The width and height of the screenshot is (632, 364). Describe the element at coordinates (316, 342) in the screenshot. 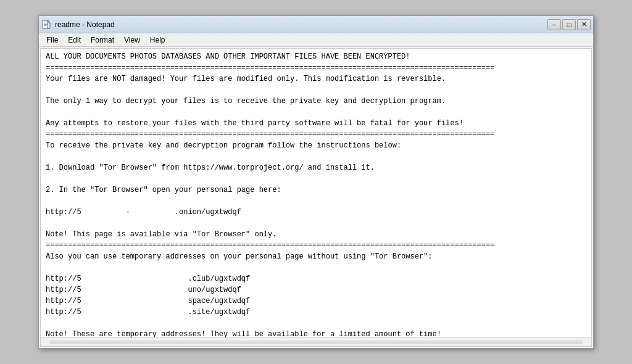

I see `horizontal-scrollbar` at that location.